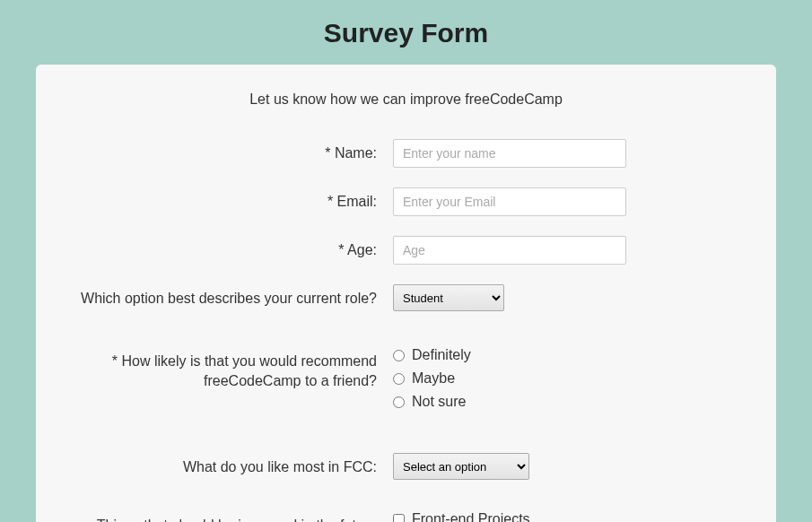 Image resolution: width=812 pixels, height=522 pixels. Describe the element at coordinates (433, 378) in the screenshot. I see `recommend-text-maybe: Maybe` at that location.